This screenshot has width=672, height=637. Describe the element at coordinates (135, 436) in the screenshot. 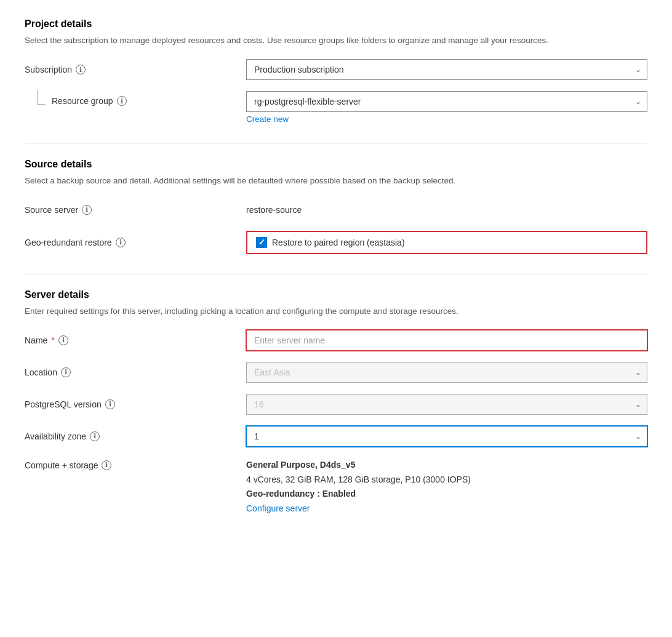

I see `availability-zone-label: Availability zone ℹ` at that location.